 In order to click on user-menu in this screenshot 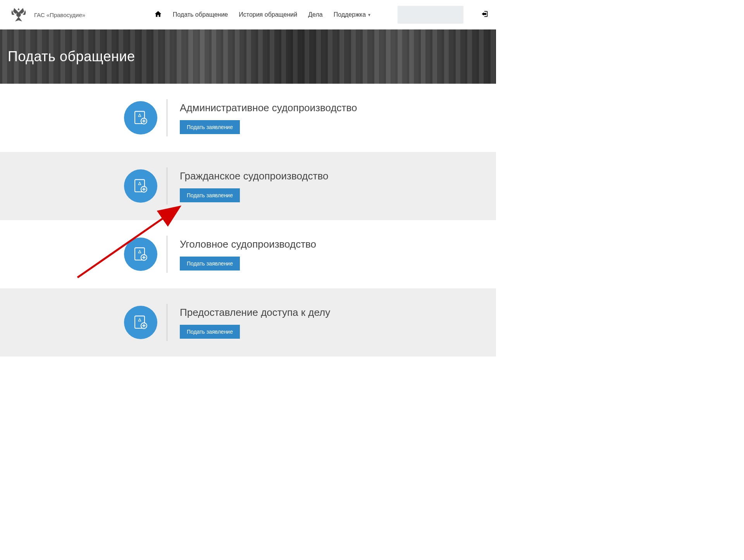, I will do `click(431, 15)`.